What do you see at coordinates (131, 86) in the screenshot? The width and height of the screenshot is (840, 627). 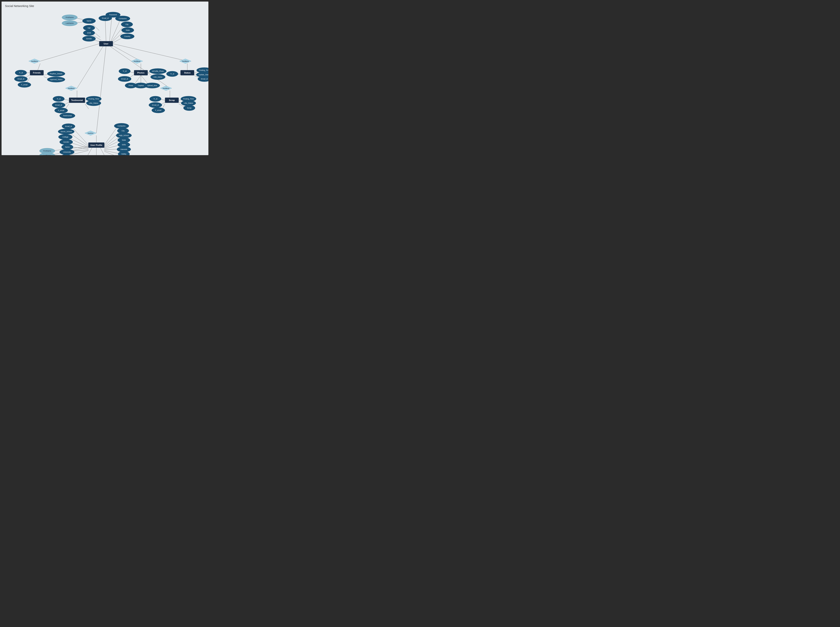 I see `svg-text: Photo` at bounding box center [131, 86].